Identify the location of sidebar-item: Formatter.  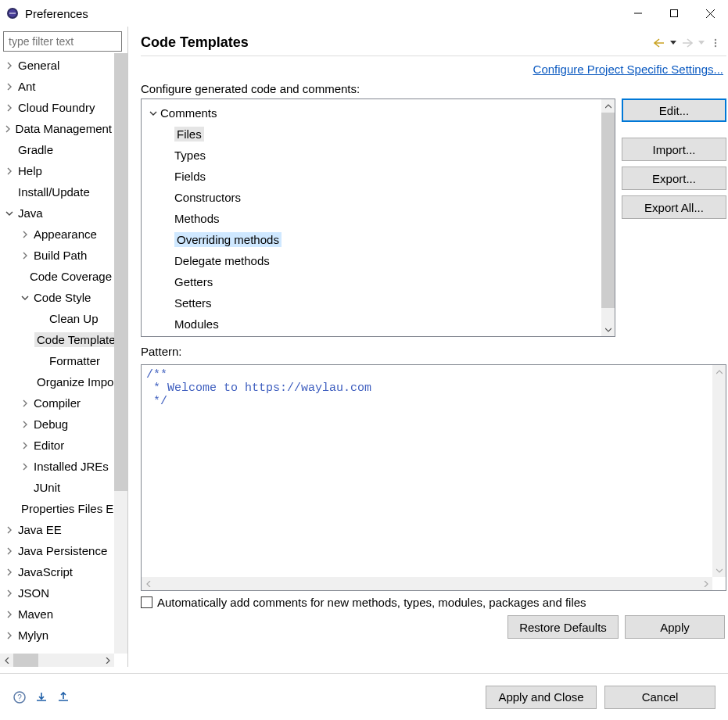
(57, 361).